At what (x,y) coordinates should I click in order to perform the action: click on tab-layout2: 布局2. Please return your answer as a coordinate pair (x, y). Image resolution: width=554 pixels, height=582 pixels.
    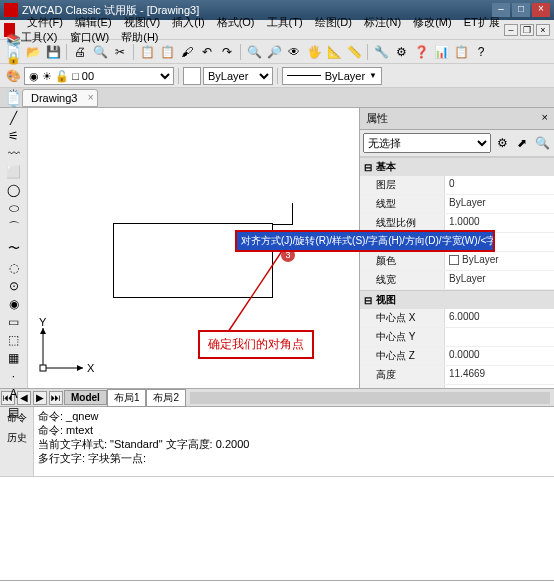
    Looking at the image, I should click on (166, 398).